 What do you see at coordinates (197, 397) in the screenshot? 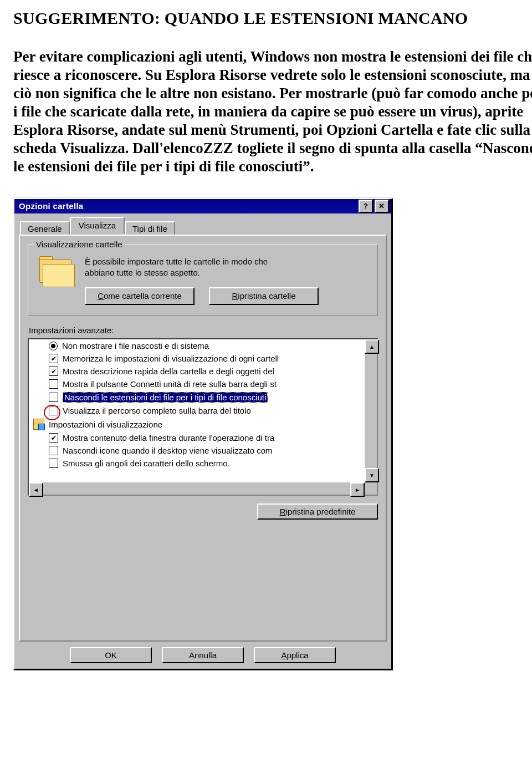
I see `list-item: Nascondi le estensioni dei file per i ti…` at bounding box center [197, 397].